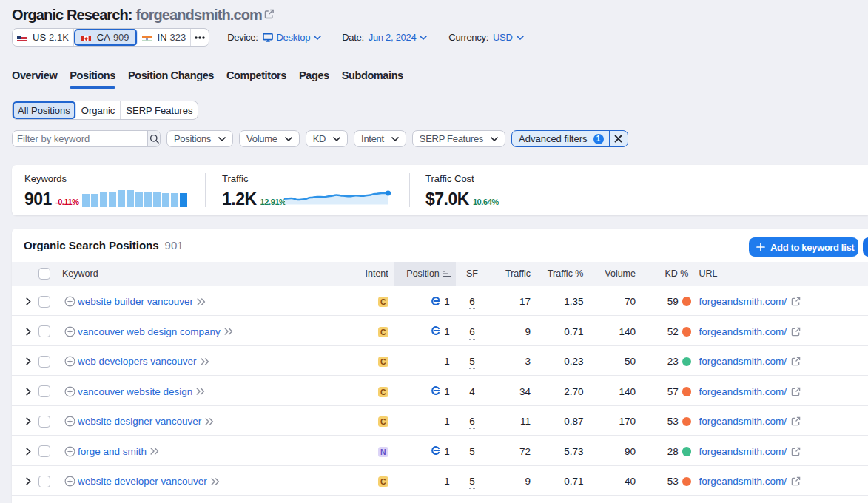  What do you see at coordinates (804, 247) in the screenshot?
I see `add-to-keyword-list-button: Add to keyword list` at bounding box center [804, 247].